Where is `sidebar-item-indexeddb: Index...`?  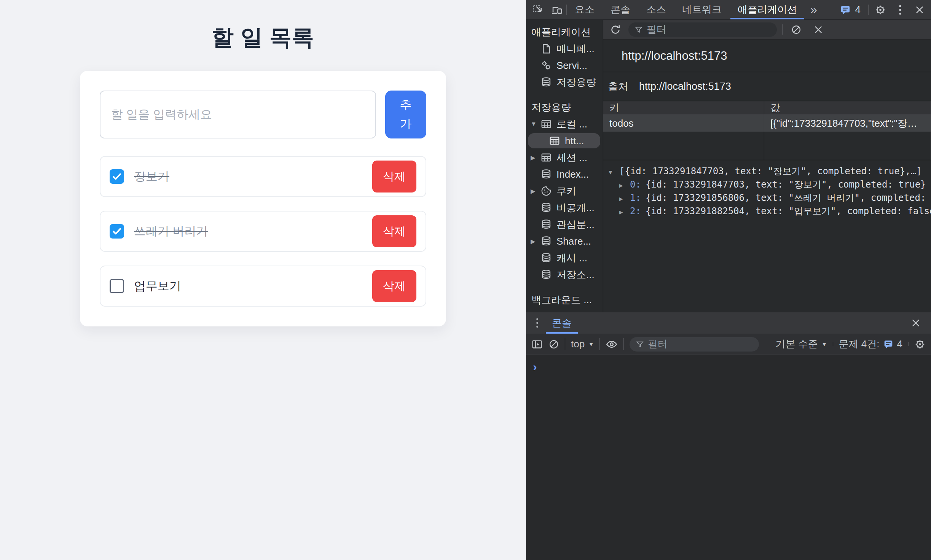 sidebar-item-indexeddb: Index... is located at coordinates (564, 174).